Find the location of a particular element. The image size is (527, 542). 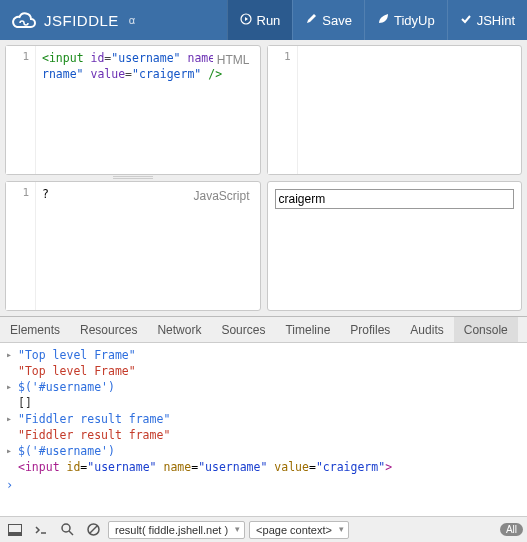

devtools-tabs: Elements Resources Network Sources Timel… is located at coordinates (264, 330).